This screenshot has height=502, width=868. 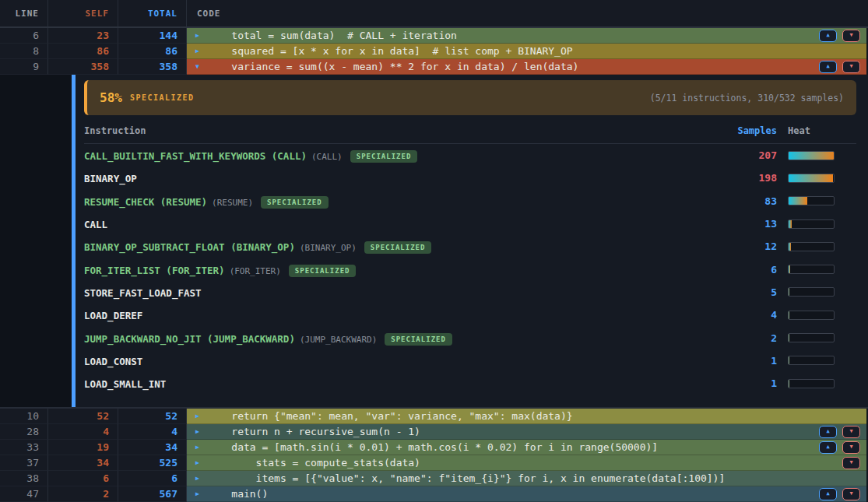 What do you see at coordinates (434, 494) in the screenshot?
I see `table-row: 472567▶ main()▲▼` at bounding box center [434, 494].